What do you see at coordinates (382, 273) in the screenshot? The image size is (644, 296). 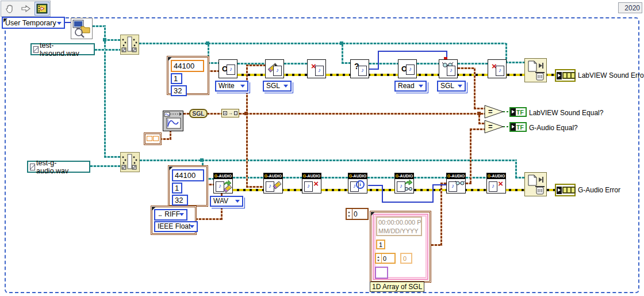 I see `waveform-attributes-box` at bounding box center [382, 273].